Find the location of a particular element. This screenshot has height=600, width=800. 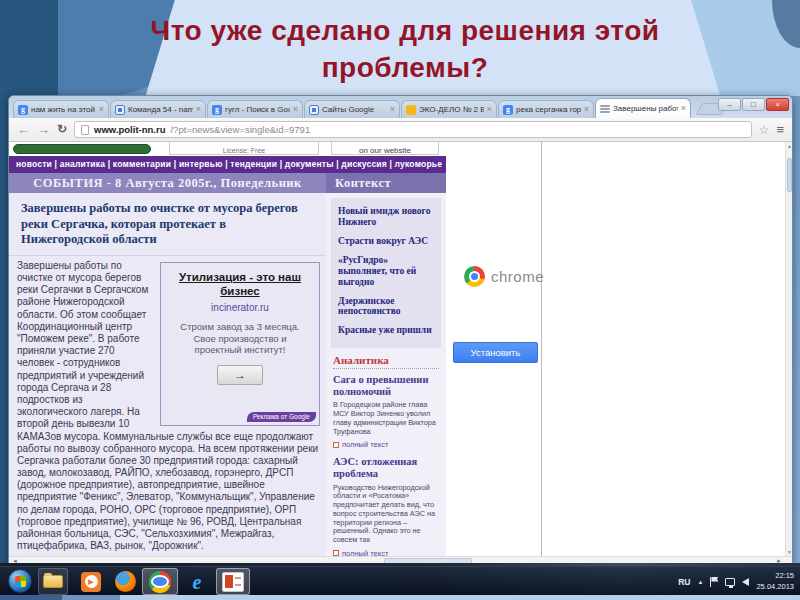

tab-label: Сайты Google is located at coordinates (354, 110).